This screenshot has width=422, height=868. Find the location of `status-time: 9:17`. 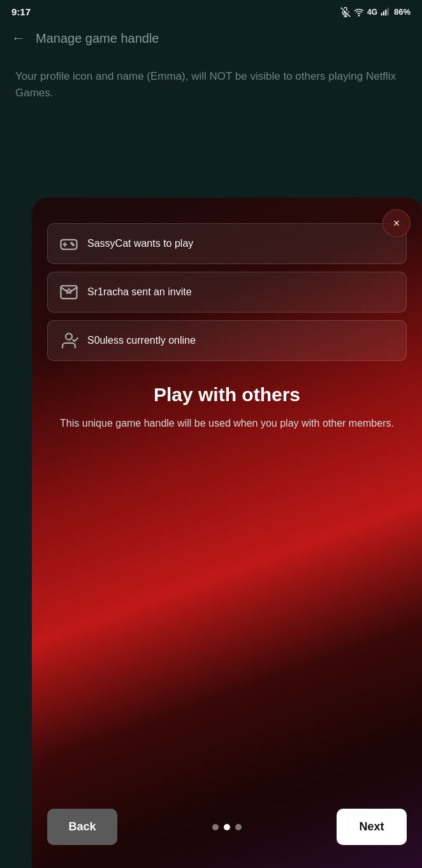

status-time: 9:17 is located at coordinates (21, 11).